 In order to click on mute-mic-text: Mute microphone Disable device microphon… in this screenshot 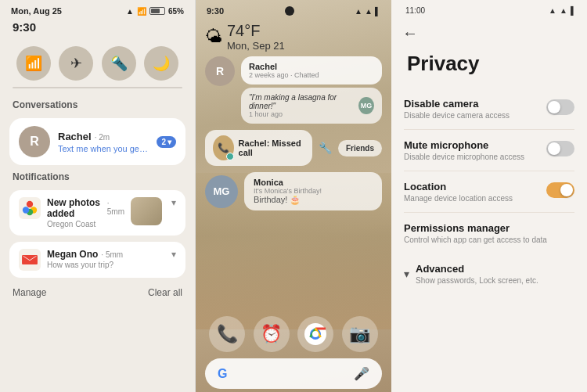, I will do `click(472, 150)`.